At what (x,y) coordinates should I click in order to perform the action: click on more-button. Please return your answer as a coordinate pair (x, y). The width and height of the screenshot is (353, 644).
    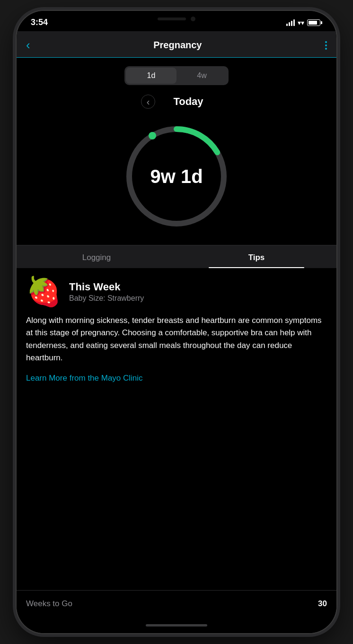
    Looking at the image, I should click on (326, 45).